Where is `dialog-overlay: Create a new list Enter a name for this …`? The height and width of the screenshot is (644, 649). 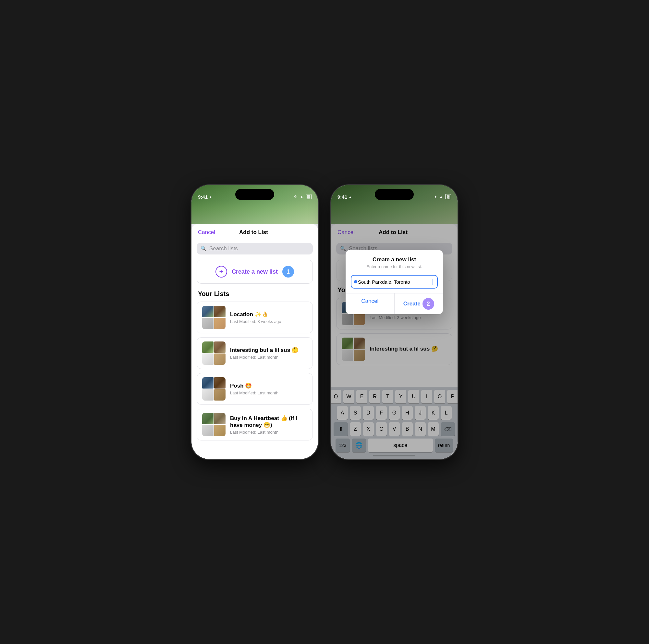
dialog-overlay: Create a new list Enter a name for this … is located at coordinates (394, 322).